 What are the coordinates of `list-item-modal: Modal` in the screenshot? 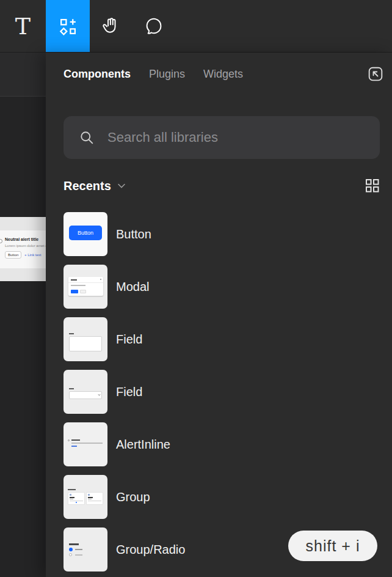 It's located at (222, 287).